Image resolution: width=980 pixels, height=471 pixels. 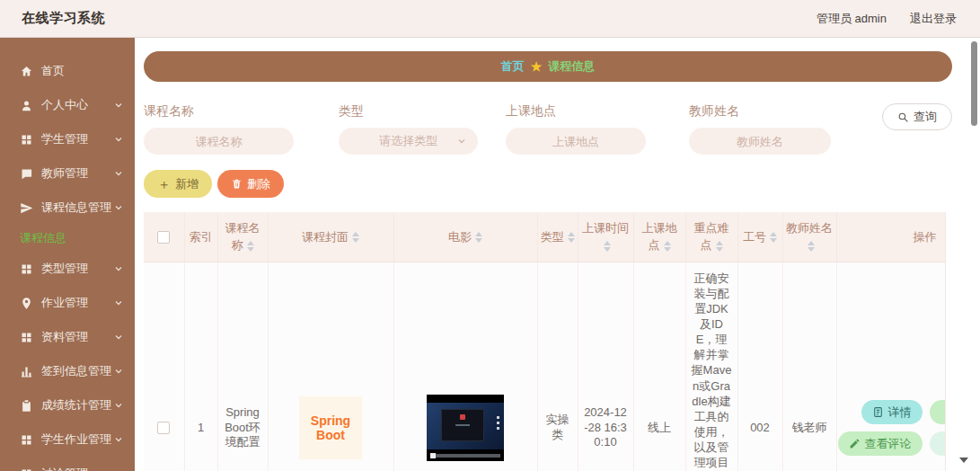 What do you see at coordinates (760, 111) in the screenshot?
I see `teacher-name-label: 教师姓名` at bounding box center [760, 111].